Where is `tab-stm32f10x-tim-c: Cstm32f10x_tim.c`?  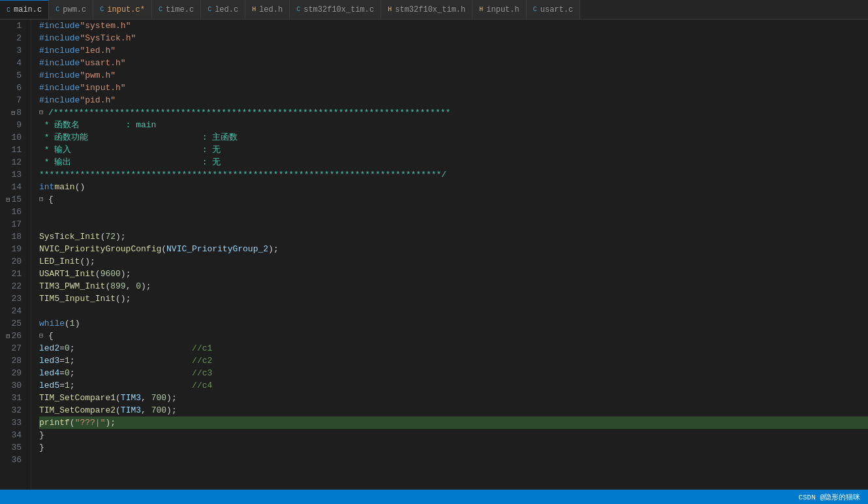
tab-stm32f10x-tim-c: Cstm32f10x_tim.c is located at coordinates (335, 10).